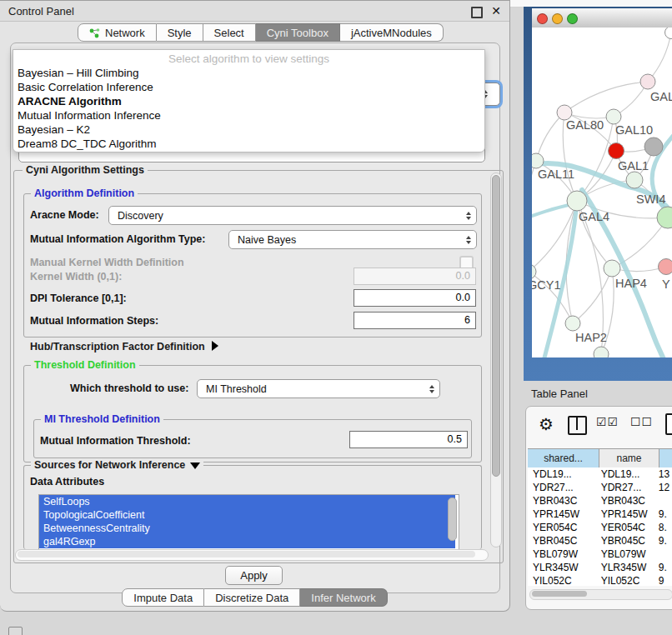 This screenshot has width=672, height=635. Describe the element at coordinates (293, 215) in the screenshot. I see `aracne-mode-combo: Discovery` at that location.